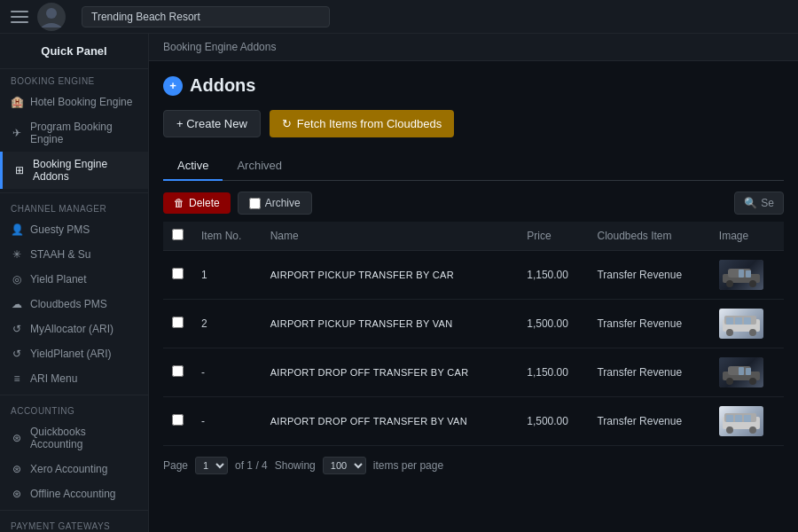 Image resolution: width=798 pixels, height=532 pixels. I want to click on select-all-checkbox, so click(177, 234).